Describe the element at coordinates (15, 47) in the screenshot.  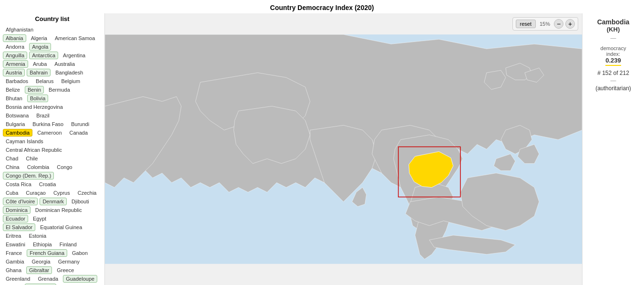
I see `country-tag-andorra: Andorra` at that location.